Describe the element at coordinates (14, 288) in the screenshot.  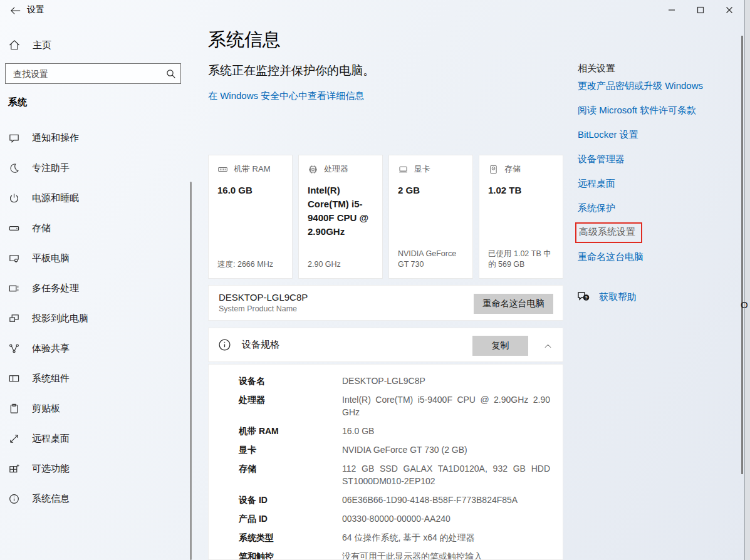
I see `multitasking-icon` at that location.